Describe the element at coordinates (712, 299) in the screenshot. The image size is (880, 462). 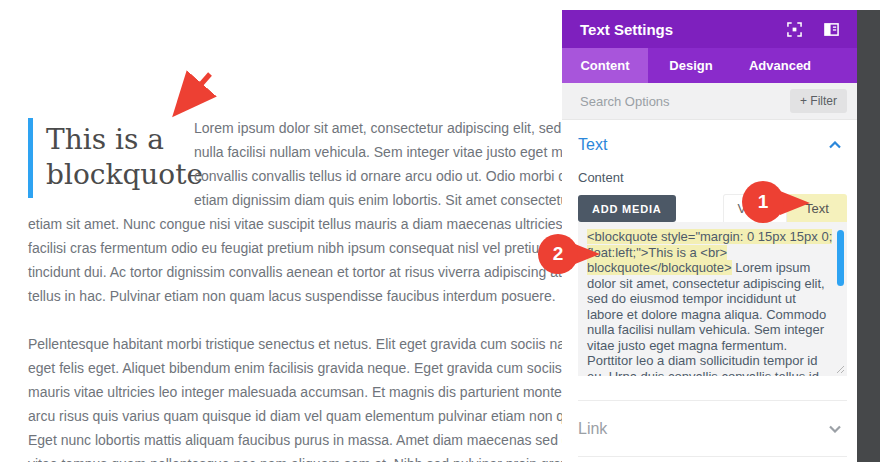
I see `content-code-editor: <blockquote style="margin: 0 15px 15px 0…` at that location.